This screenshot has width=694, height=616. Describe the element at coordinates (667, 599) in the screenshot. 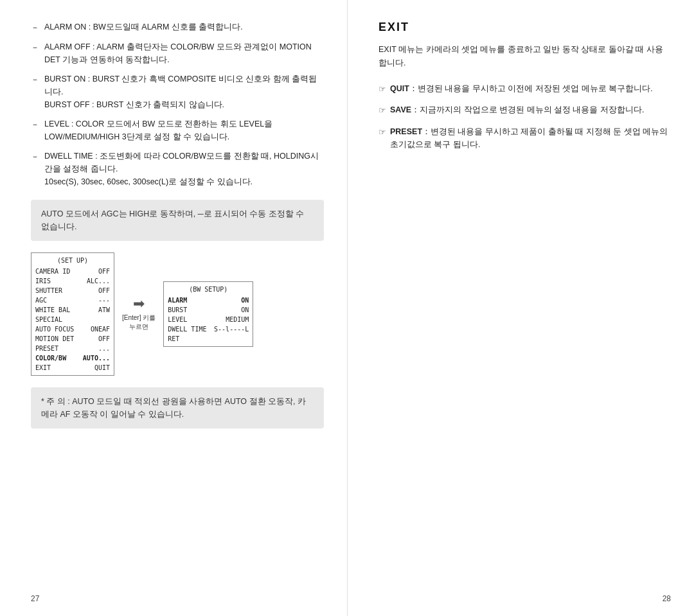

I see `page-number-right: 28` at that location.